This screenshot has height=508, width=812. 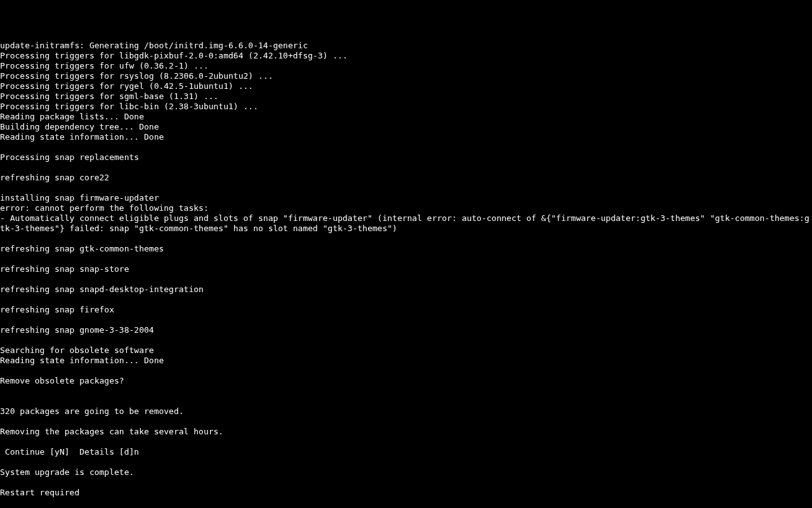 What do you see at coordinates (406, 66) in the screenshot?
I see `terminal-line: Processing triggers for ufw (0.36.2-1) .…` at bounding box center [406, 66].